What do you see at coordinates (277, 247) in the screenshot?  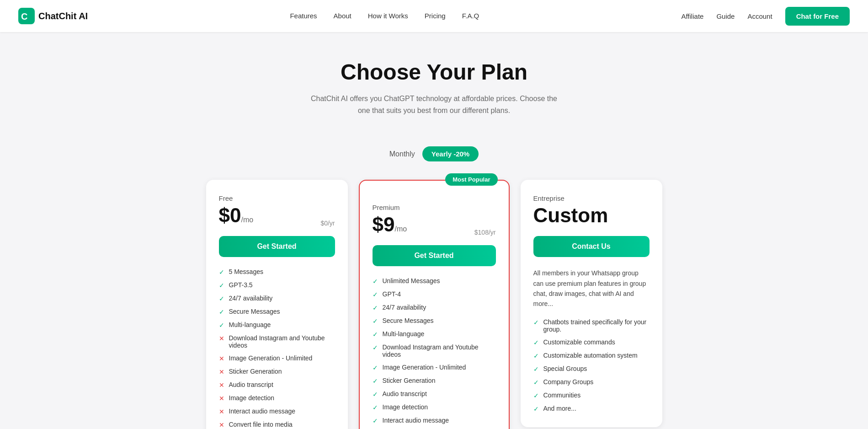 I see `free-get-started-button: Get Started` at bounding box center [277, 247].